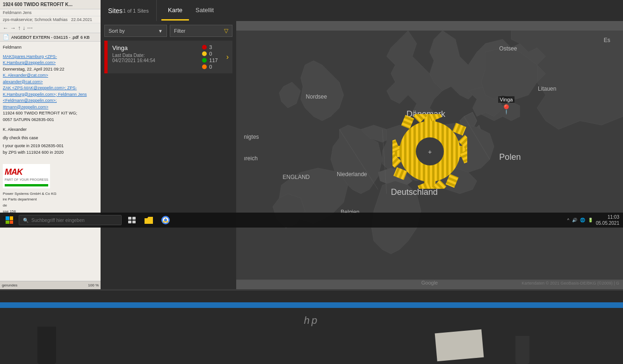 The image size is (623, 364). Describe the element at coordinates (459, 345) in the screenshot. I see `notepad` at that location.